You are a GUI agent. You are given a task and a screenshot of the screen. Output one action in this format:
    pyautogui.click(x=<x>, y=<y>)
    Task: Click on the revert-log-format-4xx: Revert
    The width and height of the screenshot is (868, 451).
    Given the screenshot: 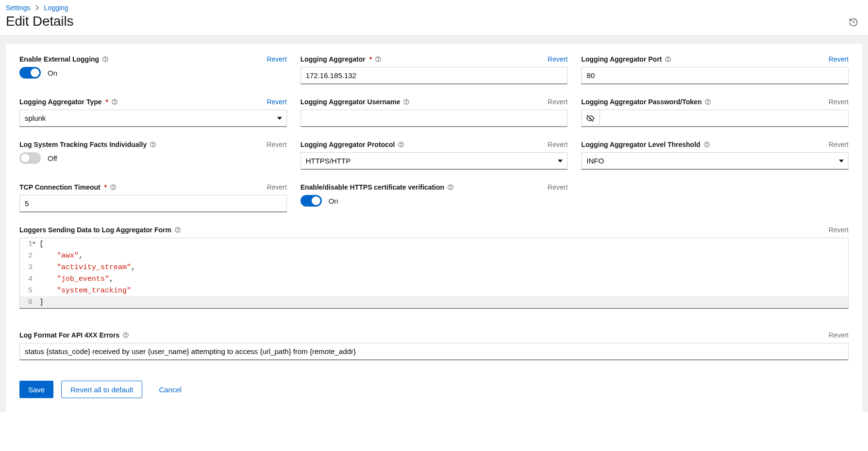 What is the action you would take?
    pyautogui.click(x=839, y=335)
    